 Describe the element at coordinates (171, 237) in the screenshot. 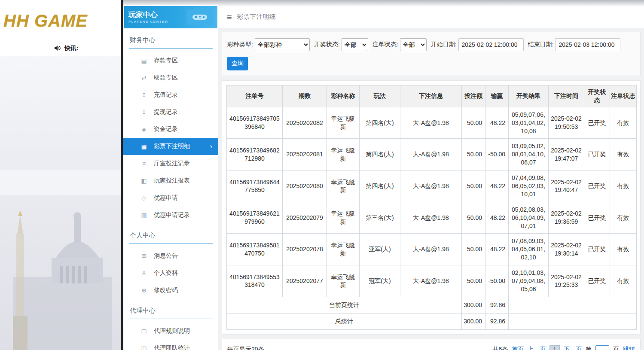

I see `section-personal-center: 个人中心` at that location.